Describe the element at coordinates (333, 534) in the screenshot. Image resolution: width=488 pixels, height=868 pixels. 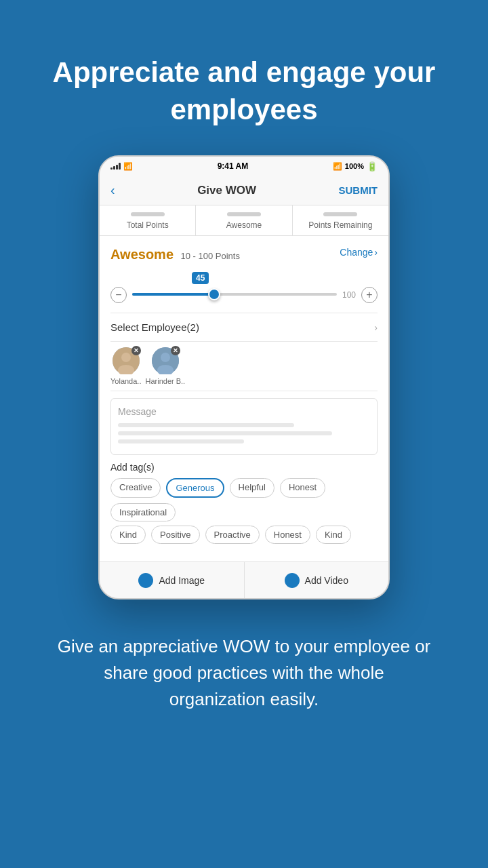
I see `tag-kind-2: Kind` at that location.